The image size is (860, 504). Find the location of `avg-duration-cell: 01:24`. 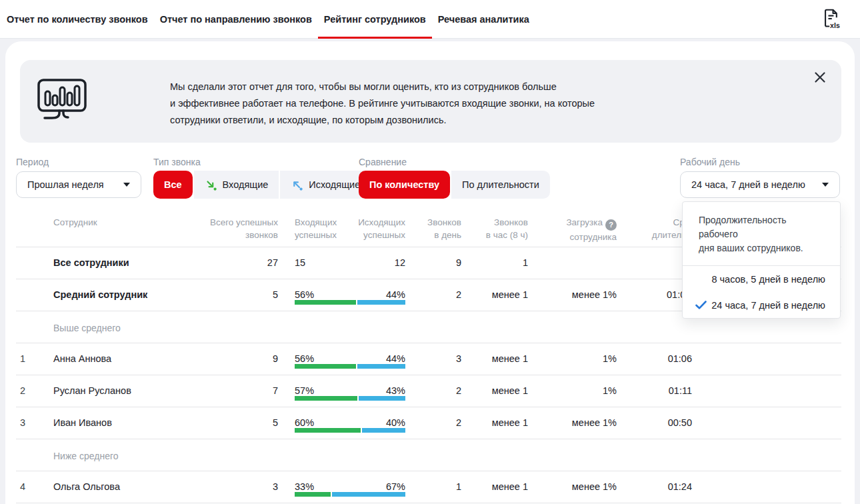

avg-duration-cell: 01:24 is located at coordinates (647, 487).